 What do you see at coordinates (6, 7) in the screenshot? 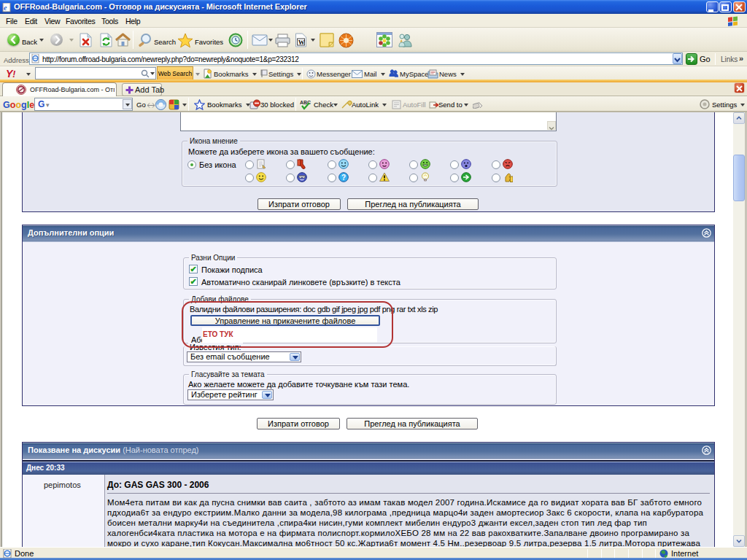
I see `svg-text: e` at bounding box center [6, 7].